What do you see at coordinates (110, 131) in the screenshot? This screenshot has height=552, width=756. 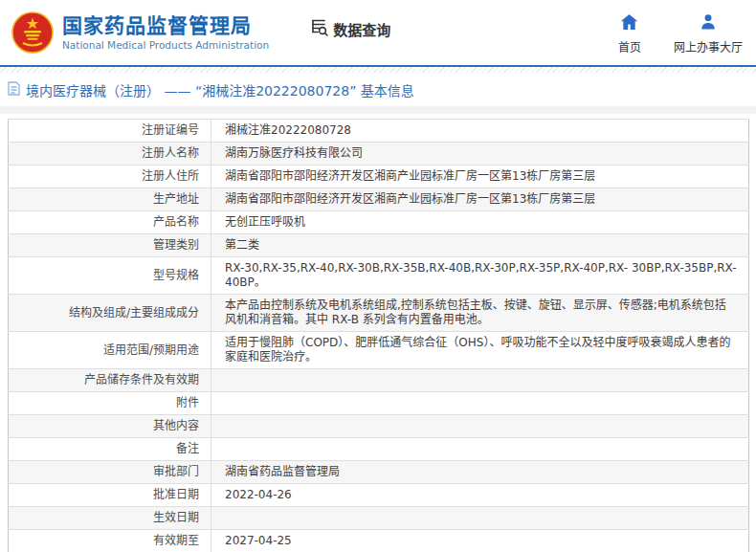 I see `row-label: 注册证编号` at bounding box center [110, 131].